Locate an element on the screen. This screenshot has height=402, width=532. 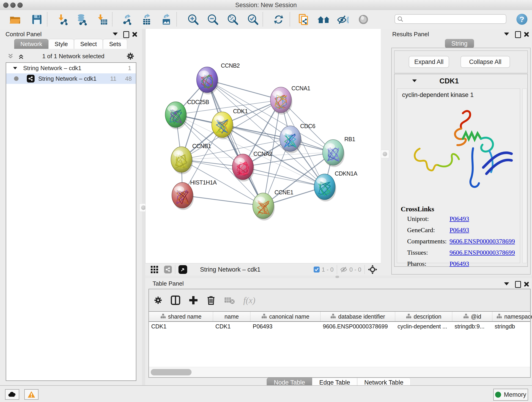
cloud-status-button is located at coordinates (12, 395).